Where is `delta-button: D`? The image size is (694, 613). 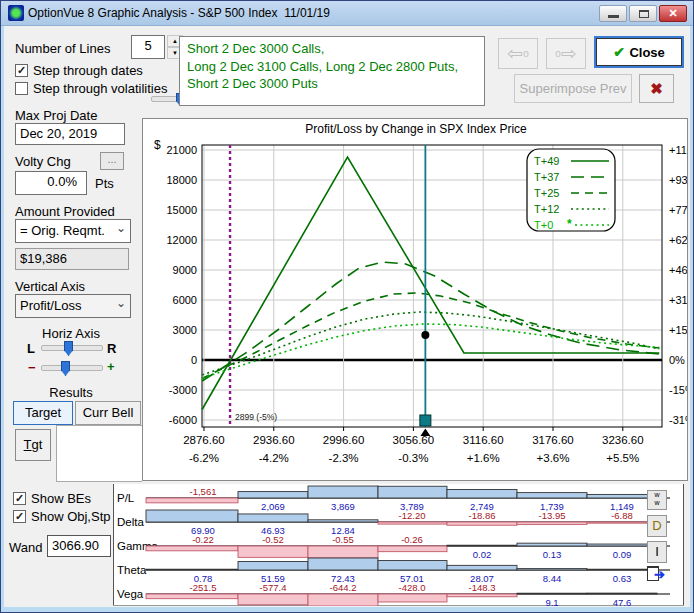
delta-button: D is located at coordinates (657, 526).